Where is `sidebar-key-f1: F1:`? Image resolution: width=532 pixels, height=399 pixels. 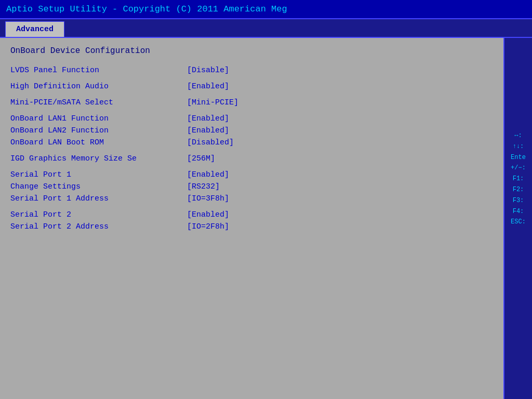 sidebar-key-f1: F1: is located at coordinates (518, 179).